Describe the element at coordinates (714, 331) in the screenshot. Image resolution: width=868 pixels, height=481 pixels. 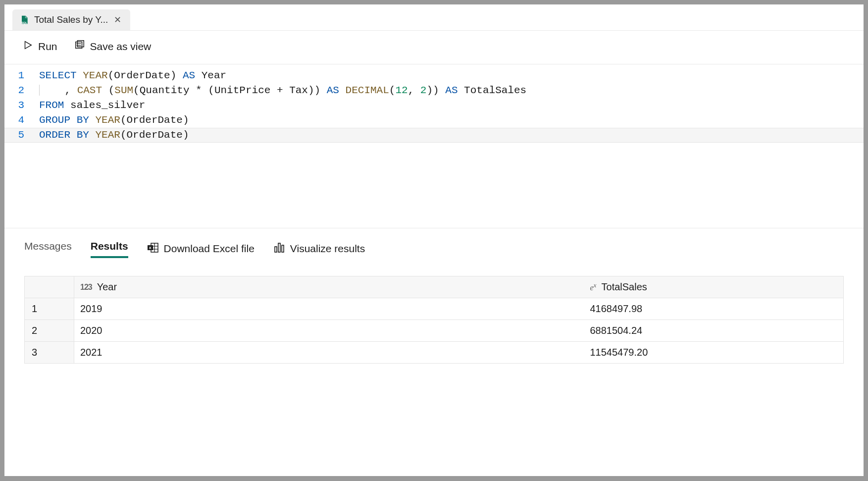
I see `cell-totalsales: 6881504.24` at that location.